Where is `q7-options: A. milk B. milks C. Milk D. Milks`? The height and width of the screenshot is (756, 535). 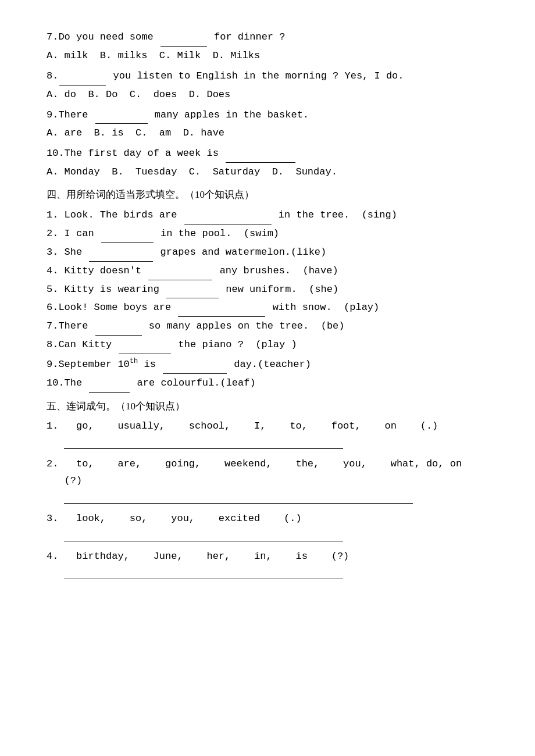 q7-options: A. milk B. milks C. Milk D. Milks is located at coordinates (273, 56).